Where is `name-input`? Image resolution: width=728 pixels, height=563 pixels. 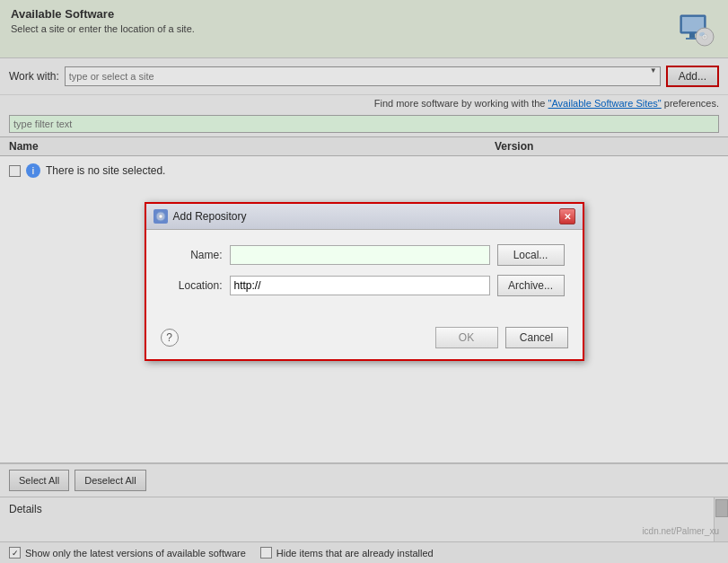 name-input is located at coordinates (360, 255).